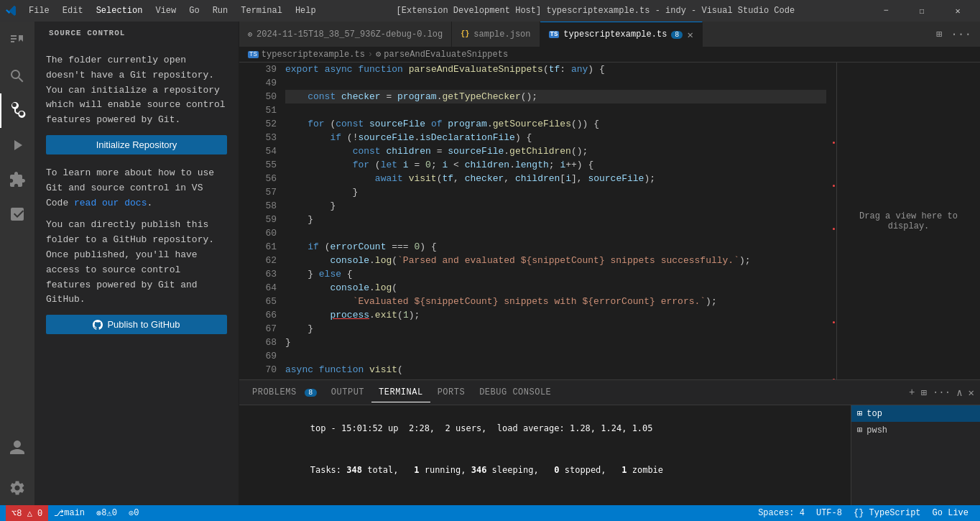 This screenshot has height=521, width=980. I want to click on tab-debug-console: DEBUG CONSOLE, so click(515, 392).